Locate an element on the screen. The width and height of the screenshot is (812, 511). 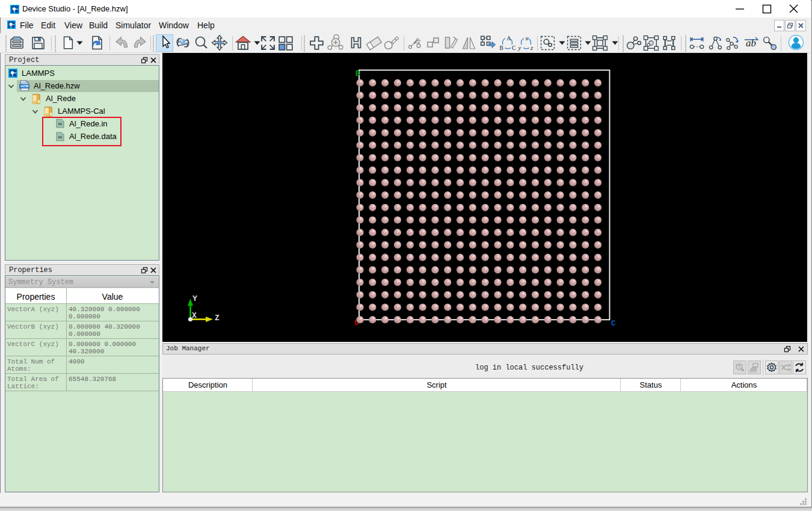
svg-text: Y is located at coordinates (195, 299).